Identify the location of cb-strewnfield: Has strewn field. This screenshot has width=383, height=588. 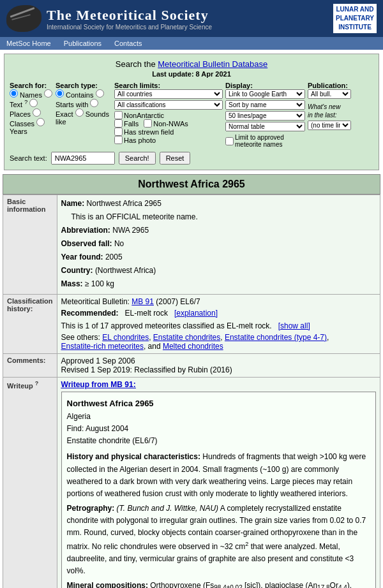
(169, 131).